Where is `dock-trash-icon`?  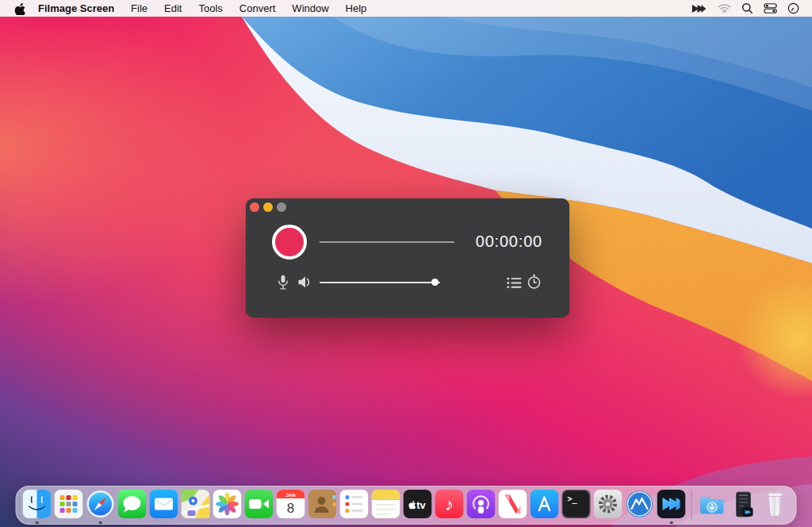
dock-trash-icon is located at coordinates (776, 504).